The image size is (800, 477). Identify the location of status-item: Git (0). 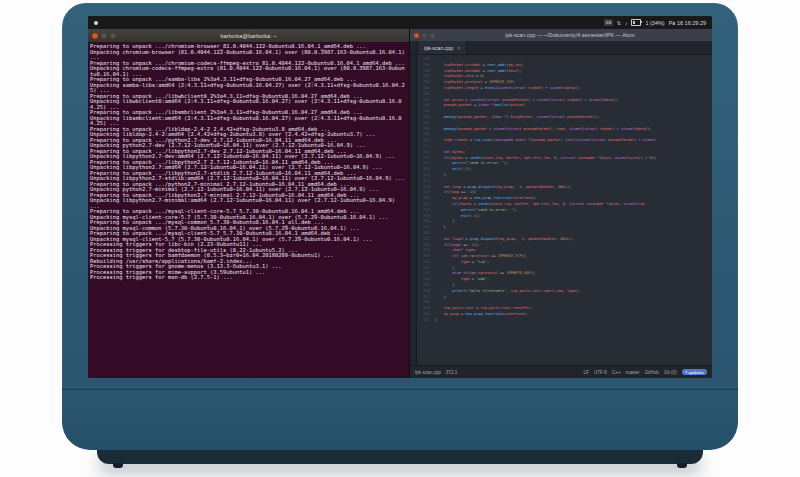
(670, 372).